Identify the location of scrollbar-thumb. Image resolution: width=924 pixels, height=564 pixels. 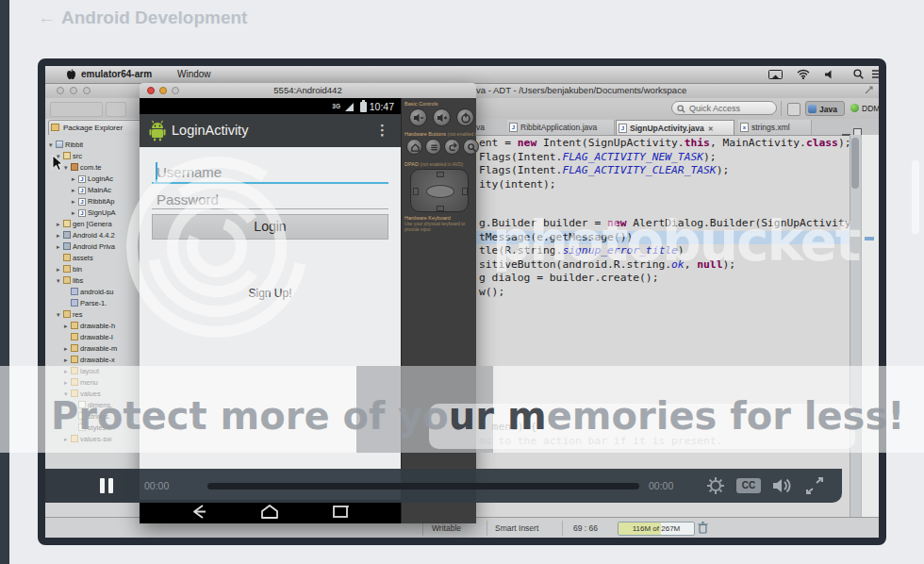
(855, 163).